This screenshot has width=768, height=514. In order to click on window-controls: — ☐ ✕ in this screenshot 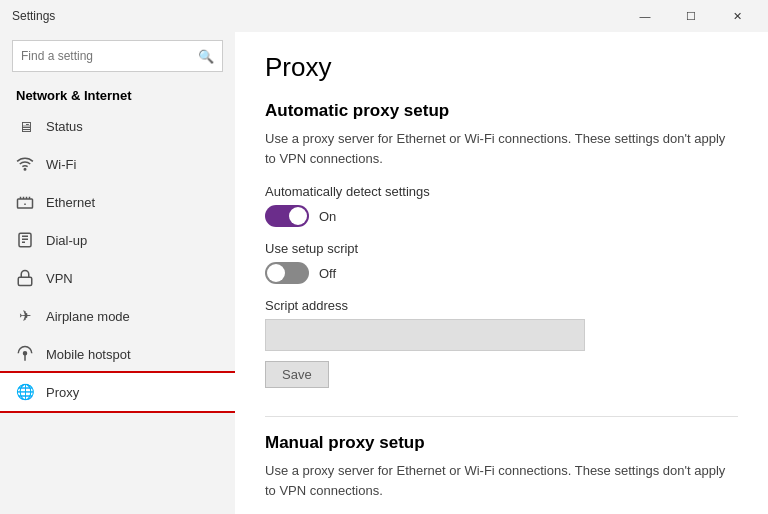, I will do `click(691, 16)`.